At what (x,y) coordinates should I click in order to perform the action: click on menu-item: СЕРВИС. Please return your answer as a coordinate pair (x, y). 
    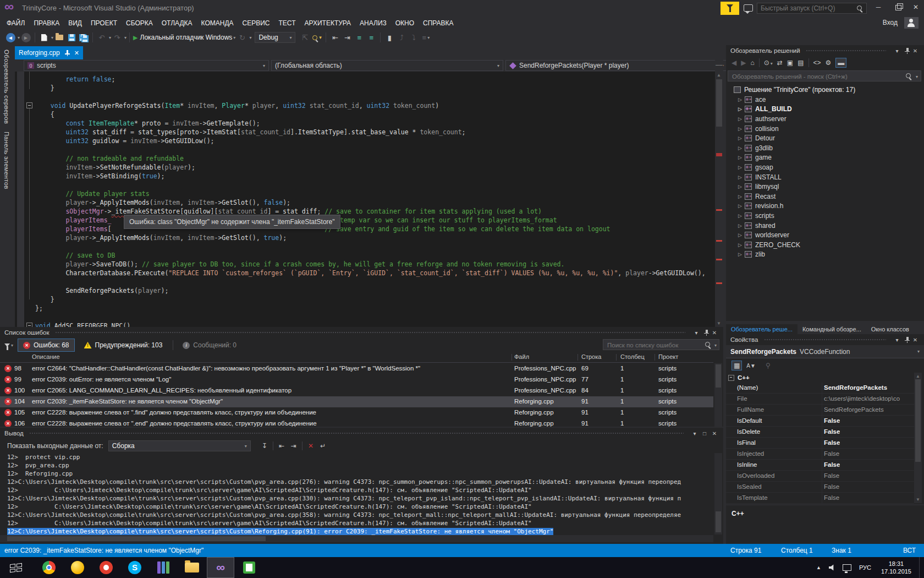
    Looking at the image, I should click on (256, 23).